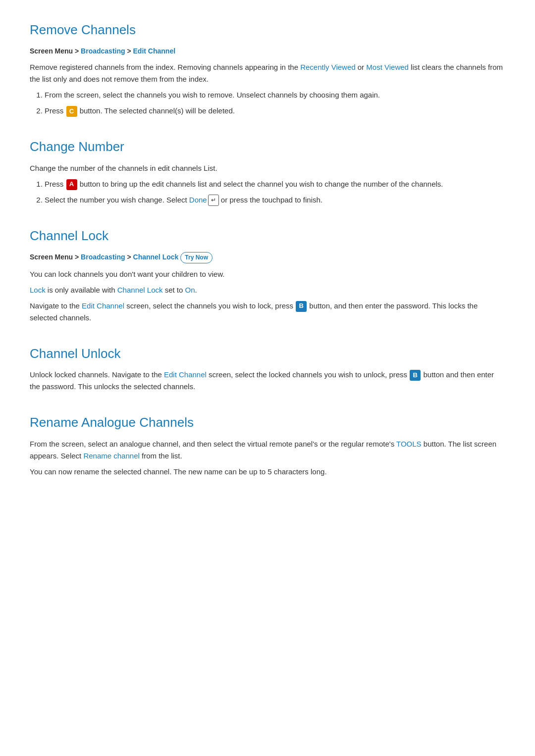  Describe the element at coordinates (268, 423) in the screenshot. I see `rename-analogue-title: Rename Analogue Channels` at that location.